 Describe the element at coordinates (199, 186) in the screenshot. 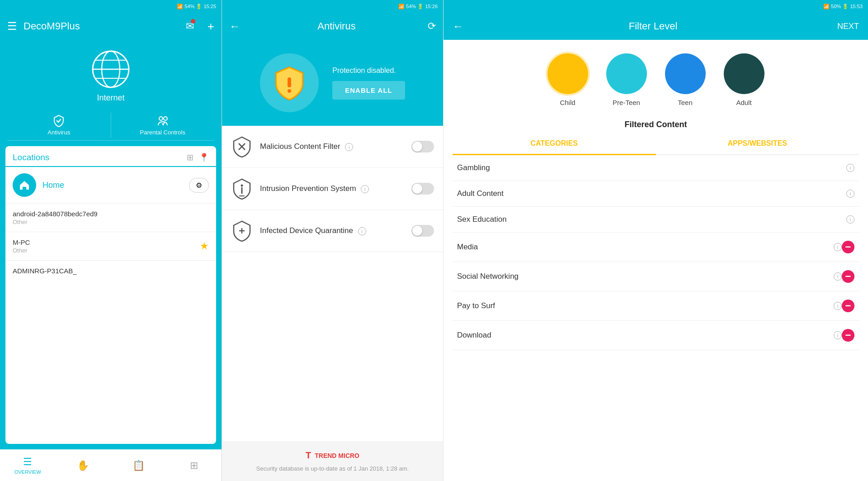

I see `home-gear-button: ⚙` at that location.